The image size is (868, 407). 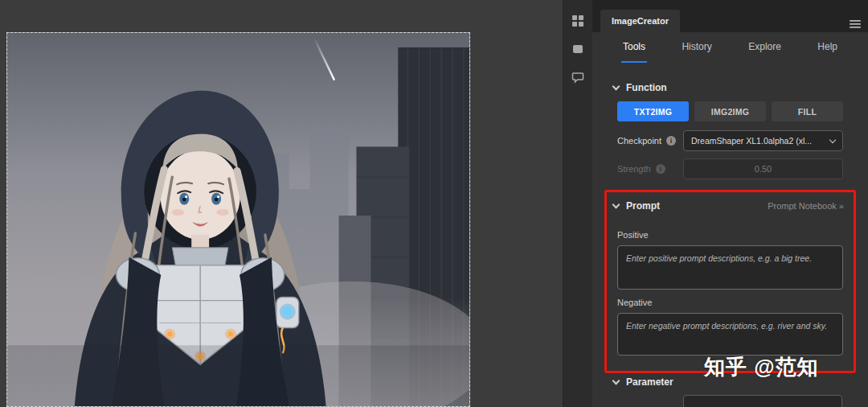 I want to click on comment-icon, so click(x=578, y=77).